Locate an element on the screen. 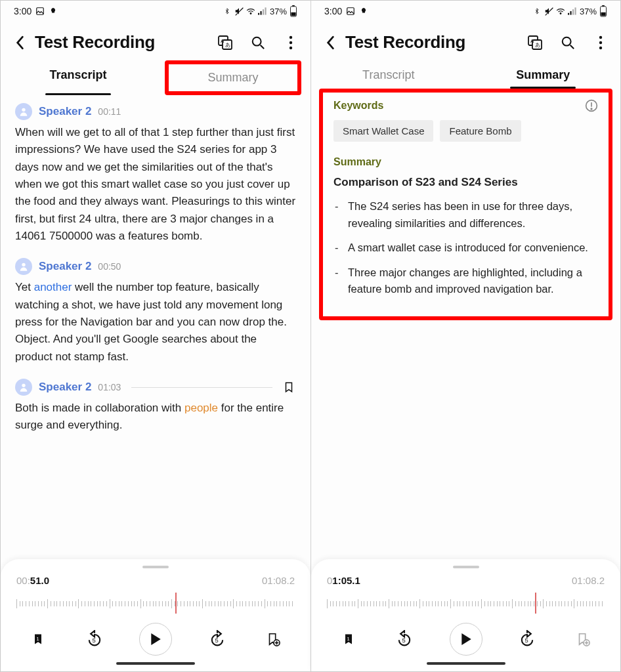 This screenshot has height=672, width=621. tab-summary-label: Summary is located at coordinates (232, 77).